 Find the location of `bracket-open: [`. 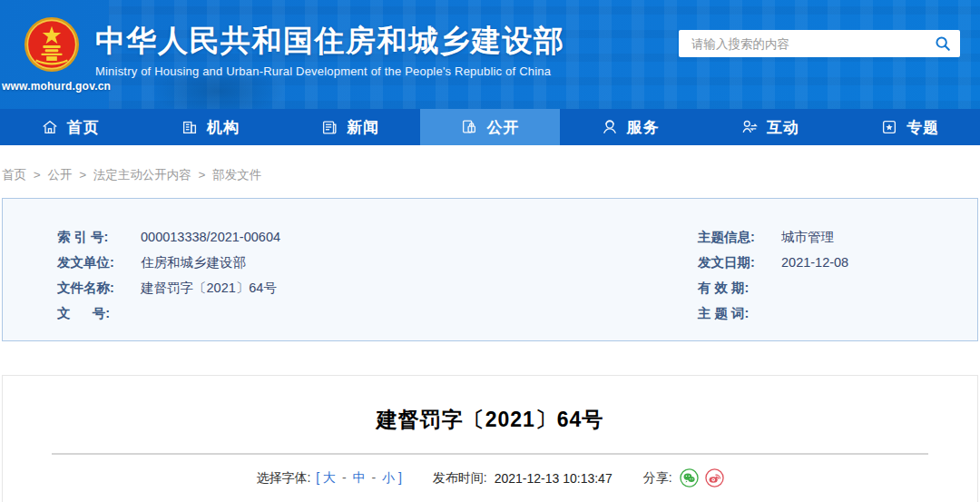

bracket-open: [ is located at coordinates (318, 477).